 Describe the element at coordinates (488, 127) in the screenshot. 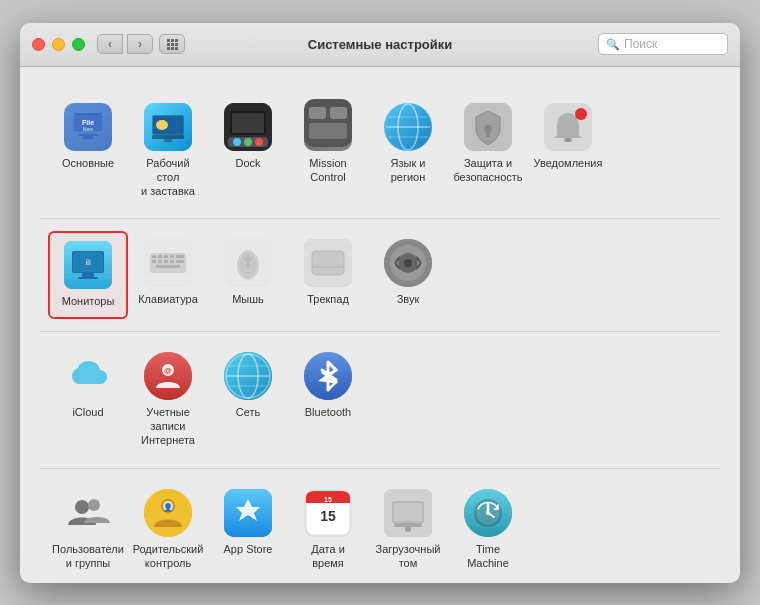

I see `security-icon` at that location.